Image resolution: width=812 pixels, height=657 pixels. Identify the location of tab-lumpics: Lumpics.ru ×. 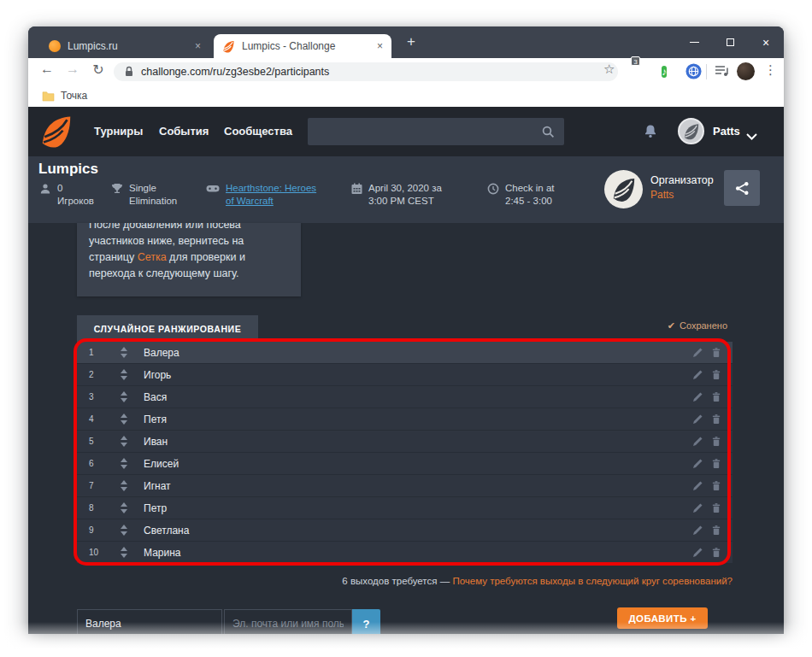
(125, 46).